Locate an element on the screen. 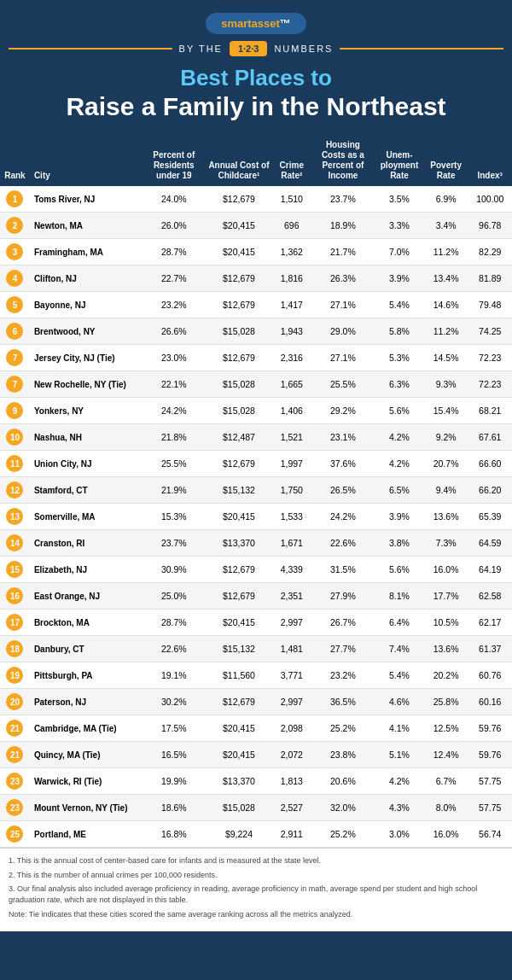 Image resolution: width=512 pixels, height=980 pixels. rank-badge: 12 is located at coordinates (15, 490).